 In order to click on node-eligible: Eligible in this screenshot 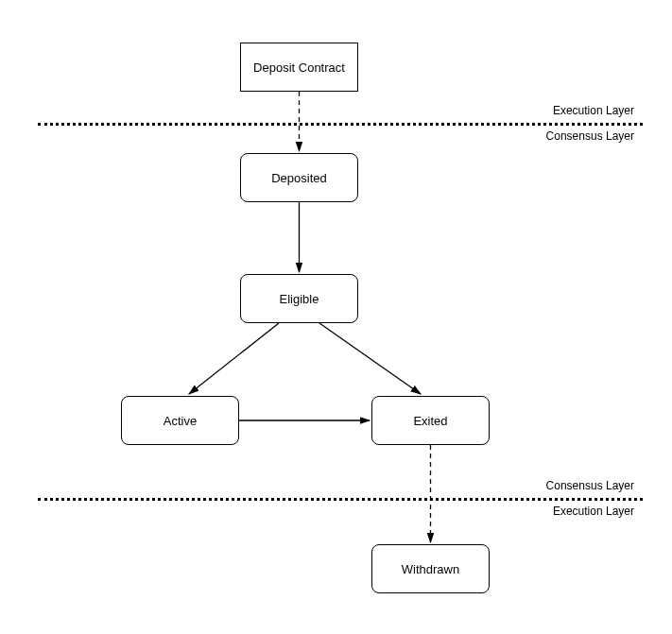, I will do `click(299, 299)`.